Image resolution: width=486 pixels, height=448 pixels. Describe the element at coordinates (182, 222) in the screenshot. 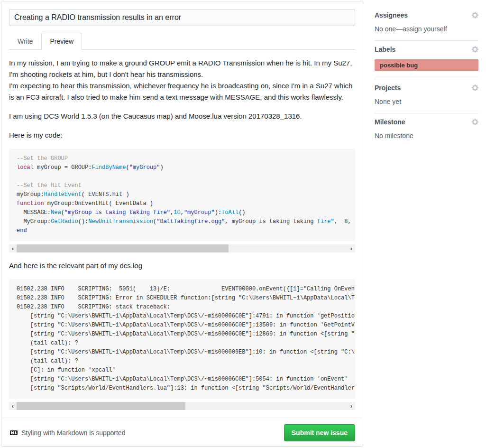

I see `code-line: MyGroup:GetRadio():NewUnitTransmission("…` at that location.